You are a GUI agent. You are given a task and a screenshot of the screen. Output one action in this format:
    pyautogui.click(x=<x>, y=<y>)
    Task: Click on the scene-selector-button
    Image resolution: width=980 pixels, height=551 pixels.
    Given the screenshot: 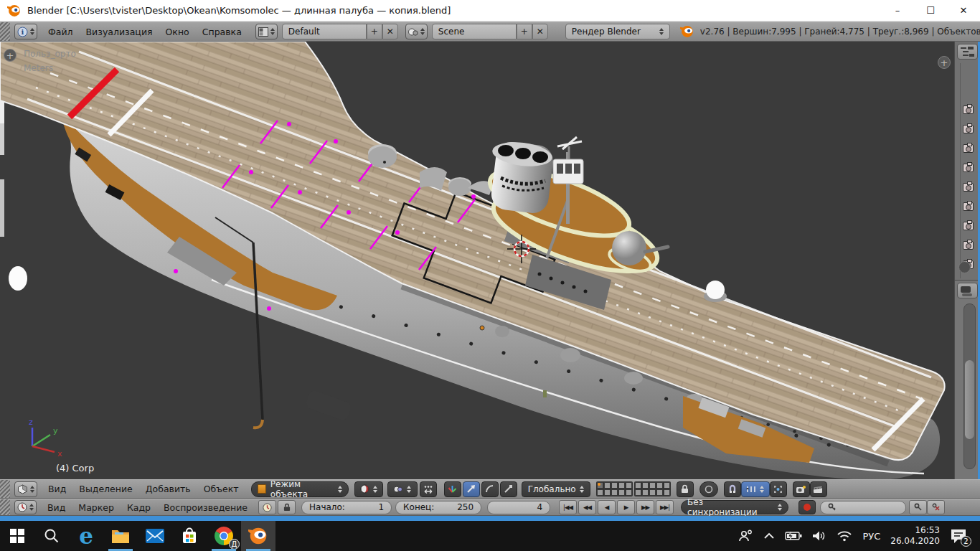 What is the action you would take?
    pyautogui.click(x=416, y=32)
    